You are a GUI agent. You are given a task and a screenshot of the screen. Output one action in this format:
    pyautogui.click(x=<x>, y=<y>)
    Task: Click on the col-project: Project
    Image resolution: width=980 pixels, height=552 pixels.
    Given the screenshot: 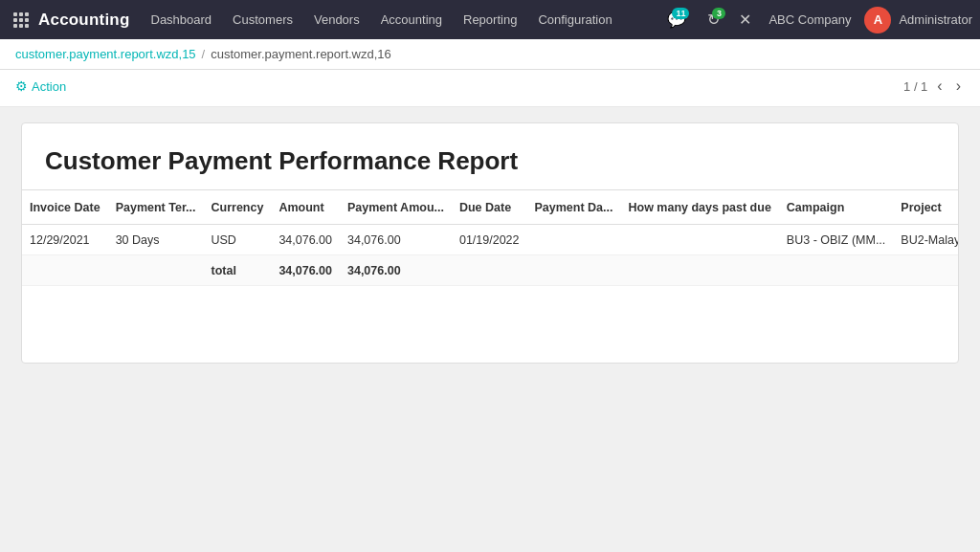 What is the action you would take?
    pyautogui.click(x=926, y=208)
    